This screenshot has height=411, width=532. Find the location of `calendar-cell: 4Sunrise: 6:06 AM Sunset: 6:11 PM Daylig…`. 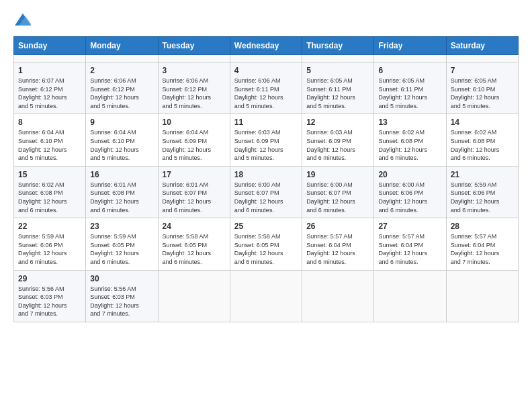

calendar-cell: 4Sunrise: 6:06 AM Sunset: 6:11 PM Daylig… is located at coordinates (266, 89).